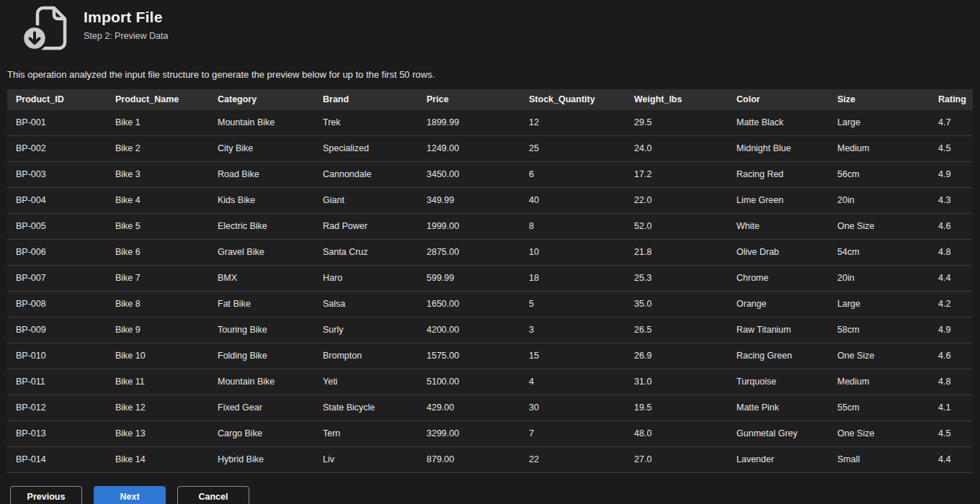 This screenshot has height=504, width=980. I want to click on table-cell: 55cm, so click(879, 408).